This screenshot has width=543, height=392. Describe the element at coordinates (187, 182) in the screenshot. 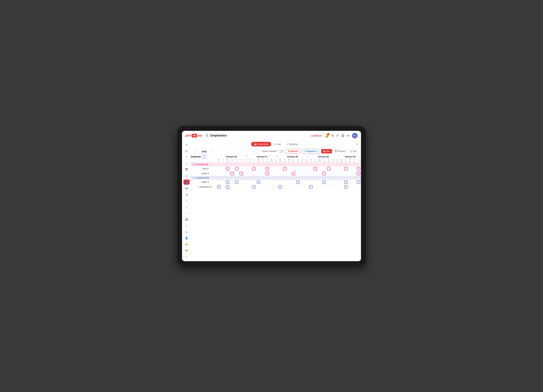

I see `sidebar-item-employees: 👥` at that location.